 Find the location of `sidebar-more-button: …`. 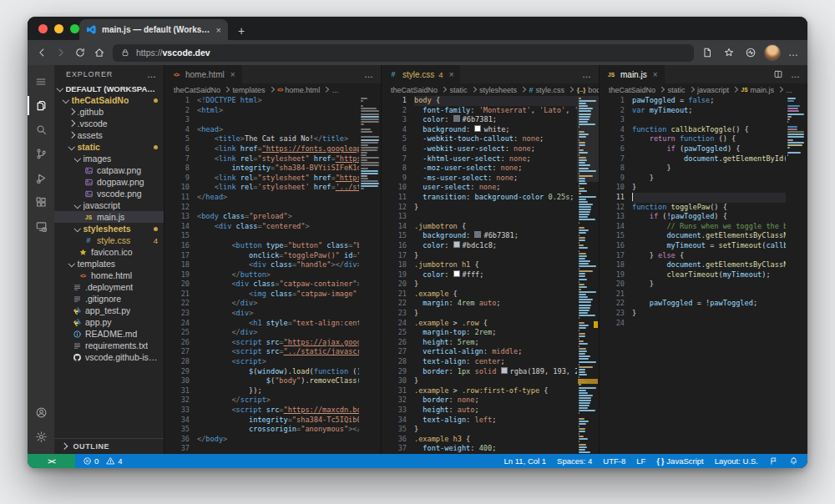

sidebar-more-button: … is located at coordinates (152, 74).